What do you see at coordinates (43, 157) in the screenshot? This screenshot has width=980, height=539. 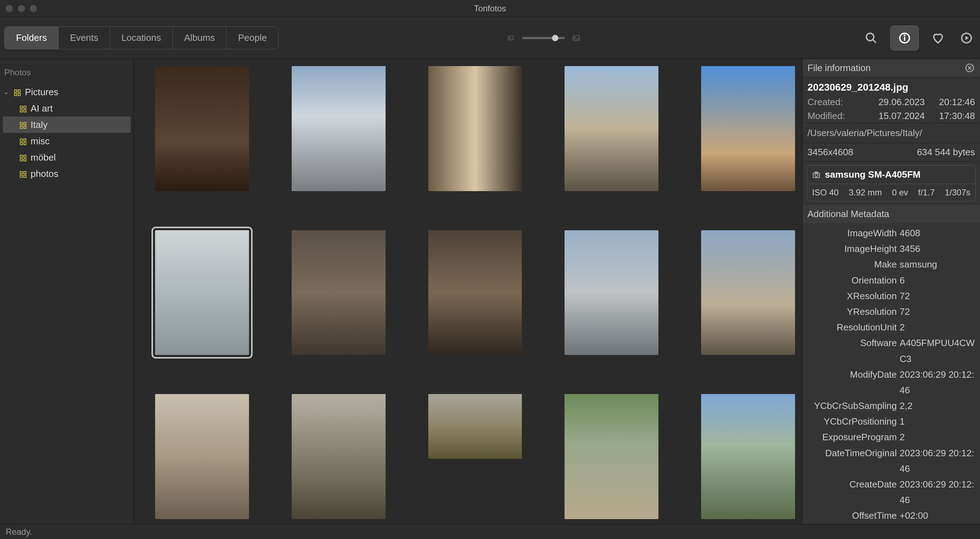 I see `sidebar-item-label: möbel` at bounding box center [43, 157].